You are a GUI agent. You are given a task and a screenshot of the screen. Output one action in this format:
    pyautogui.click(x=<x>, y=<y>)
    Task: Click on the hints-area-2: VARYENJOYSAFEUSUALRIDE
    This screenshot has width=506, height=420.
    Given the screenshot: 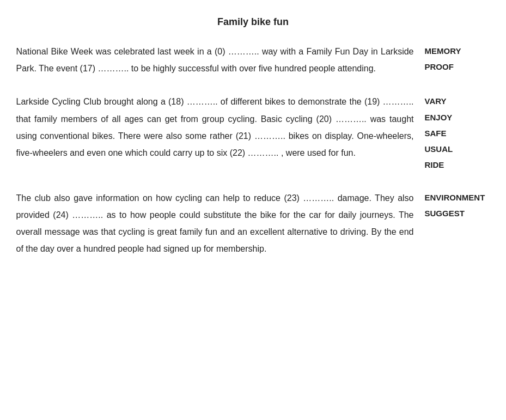 What is the action you would take?
    pyautogui.click(x=452, y=133)
    